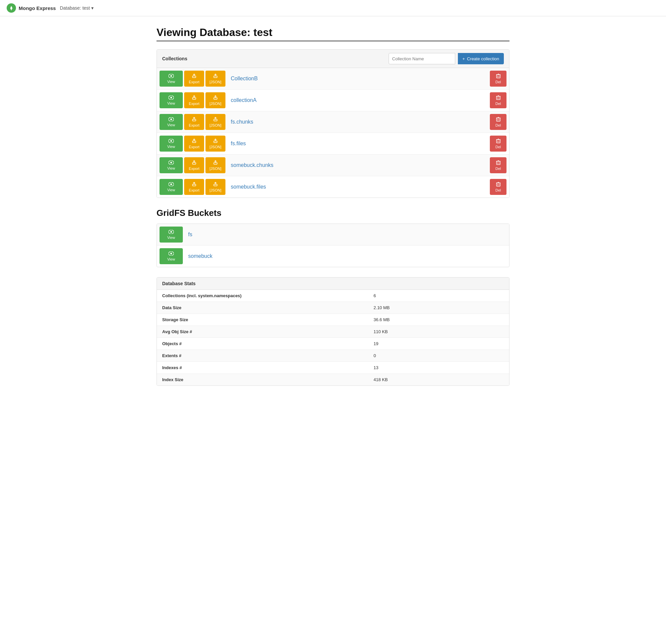 The height and width of the screenshot is (644, 666). Describe the element at coordinates (345, 235) in the screenshot. I see `gridfs-bucket-link: fs` at that location.